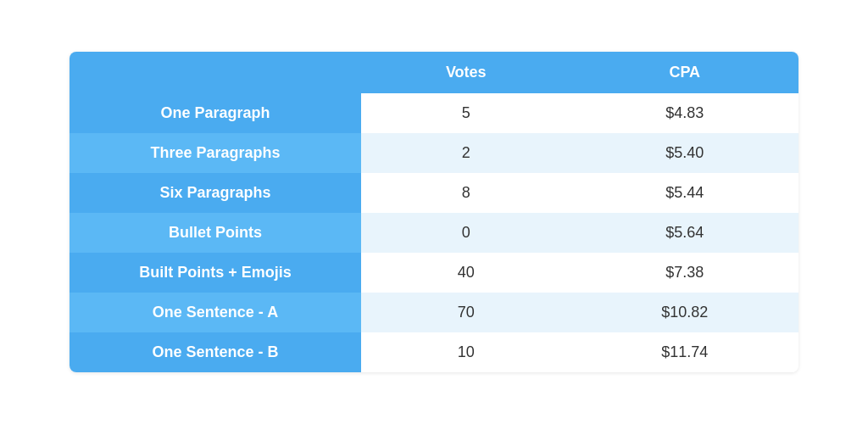 Image resolution: width=868 pixels, height=424 pixels. I want to click on table-row: One Sentence - A70$10.82, so click(434, 312).